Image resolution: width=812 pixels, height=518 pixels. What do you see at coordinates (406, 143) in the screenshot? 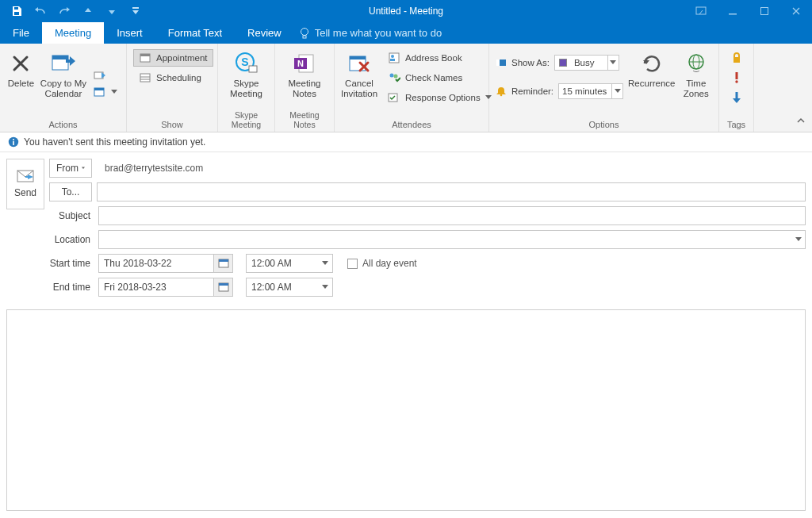
I see `info-bar: You haven't sent this meeting invitation…` at bounding box center [406, 143].